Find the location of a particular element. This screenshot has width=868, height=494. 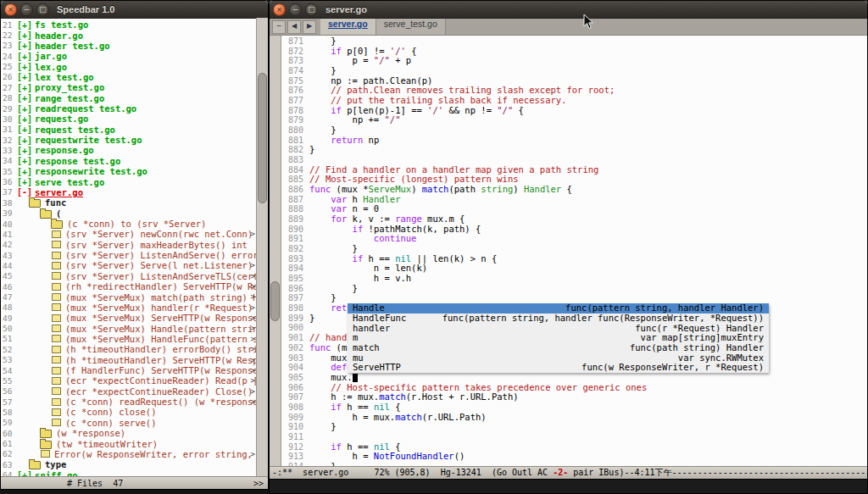

collapse-icon: [-] is located at coordinates (25, 191).